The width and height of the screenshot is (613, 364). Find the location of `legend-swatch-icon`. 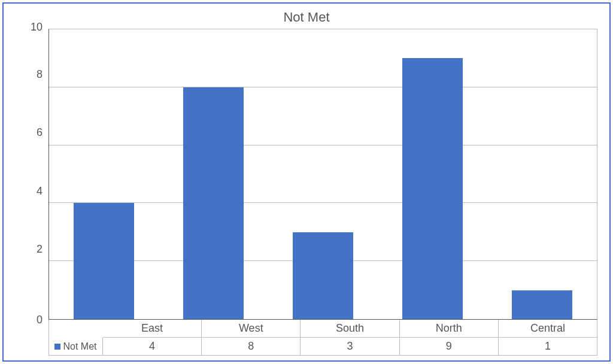

legend-swatch-icon is located at coordinates (57, 347).